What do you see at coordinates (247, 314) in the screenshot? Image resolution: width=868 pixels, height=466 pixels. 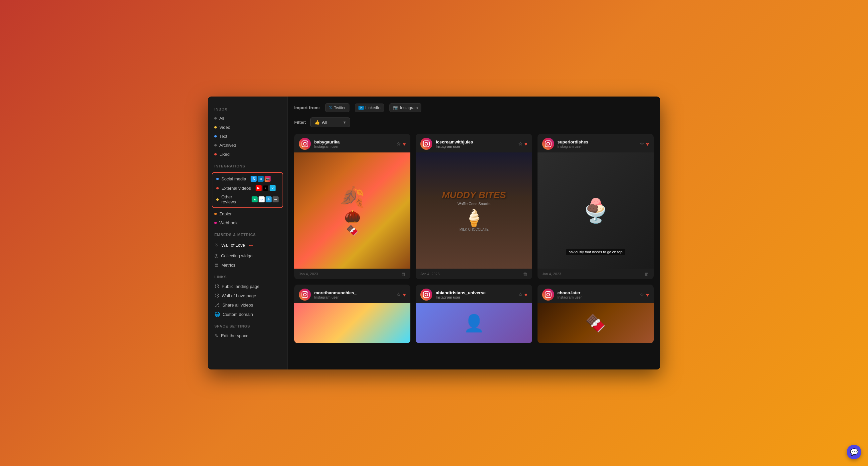 I see `sidebar-item-custom-domain: 🌐 Custom domain` at bounding box center [247, 314].